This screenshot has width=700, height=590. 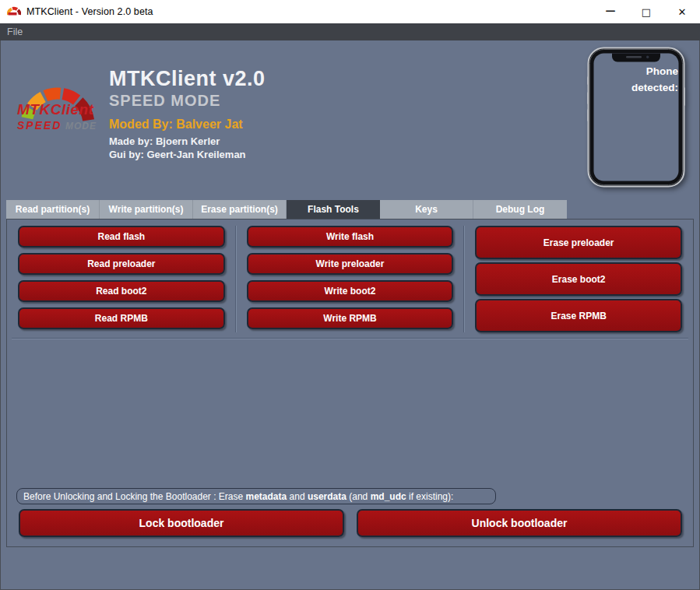 What do you see at coordinates (350, 318) in the screenshot?
I see `write-rpmb-button: Write RPMB` at bounding box center [350, 318].